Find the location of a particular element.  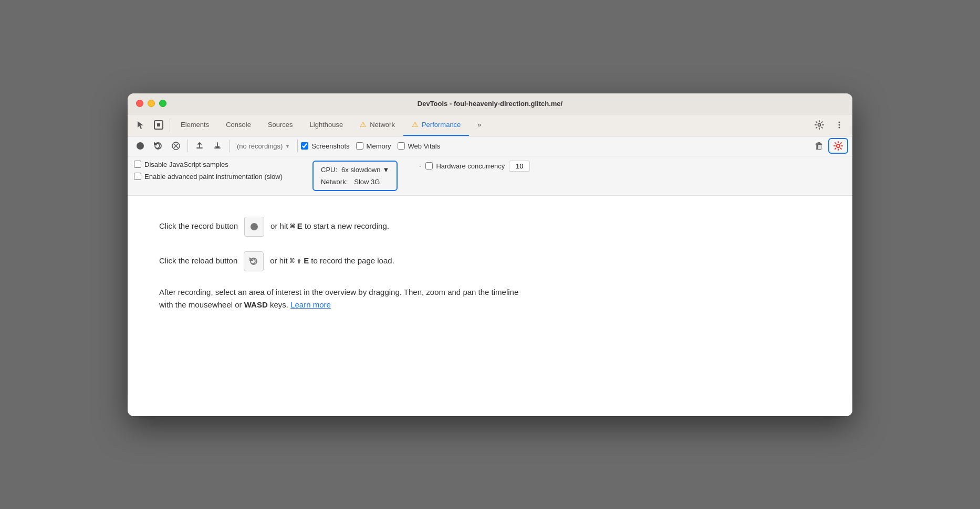

recordings-value: (no recordings) is located at coordinates (259, 146).